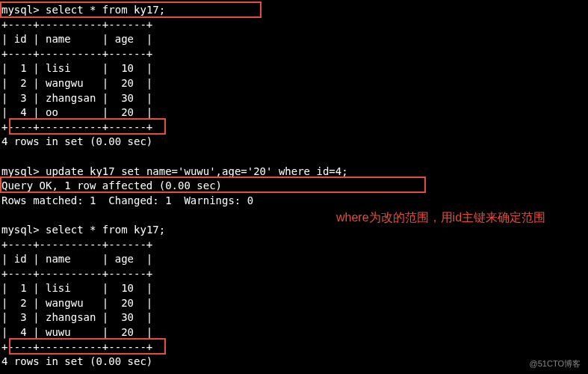 The width and height of the screenshot is (588, 374). What do you see at coordinates (112, 186) in the screenshot?
I see `query-ok: Query OK, 1 row affected (0.00 sec)` at bounding box center [112, 186].